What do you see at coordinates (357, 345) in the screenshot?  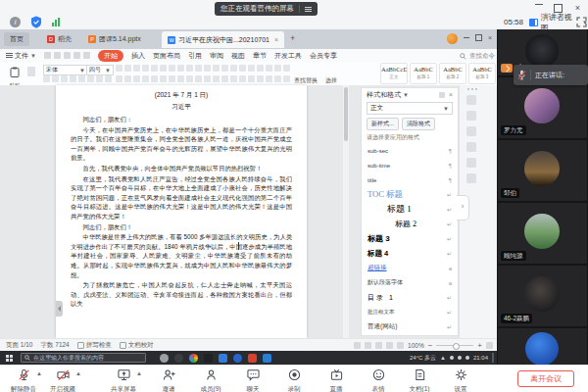 I see `read-mode-icon` at bounding box center [357, 345].